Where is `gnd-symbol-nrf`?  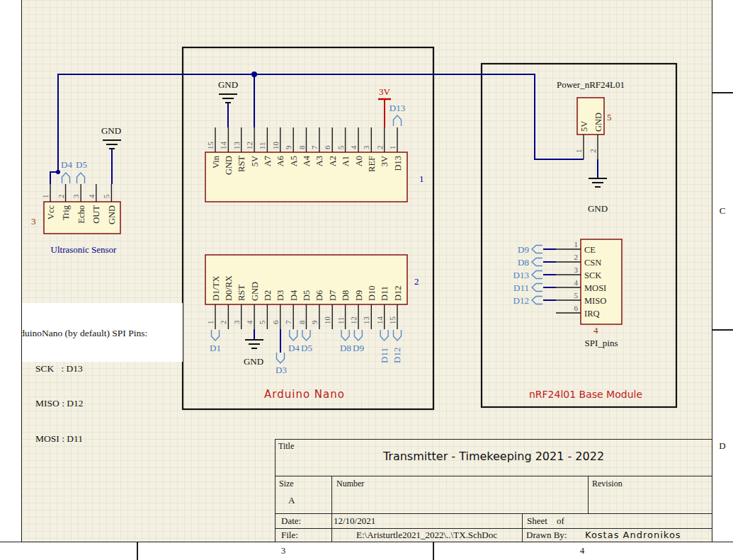 gnd-symbol-nrf is located at coordinates (598, 183).